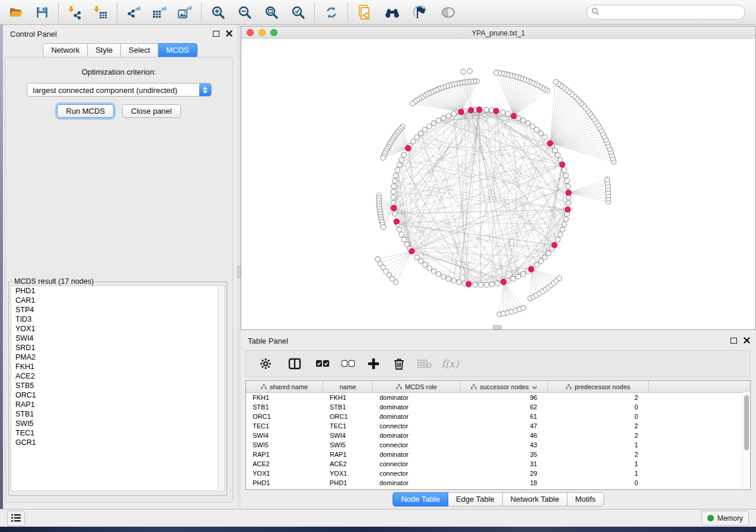 The width and height of the screenshot is (756, 532). I want to click on mcds-result-item: TID3, so click(117, 319).